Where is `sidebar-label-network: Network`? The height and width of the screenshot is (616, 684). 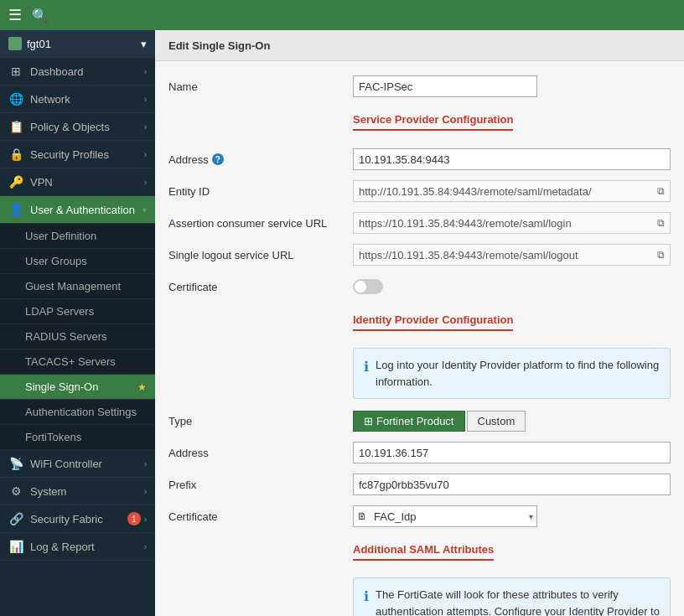
sidebar-label-network: Network is located at coordinates (50, 99).